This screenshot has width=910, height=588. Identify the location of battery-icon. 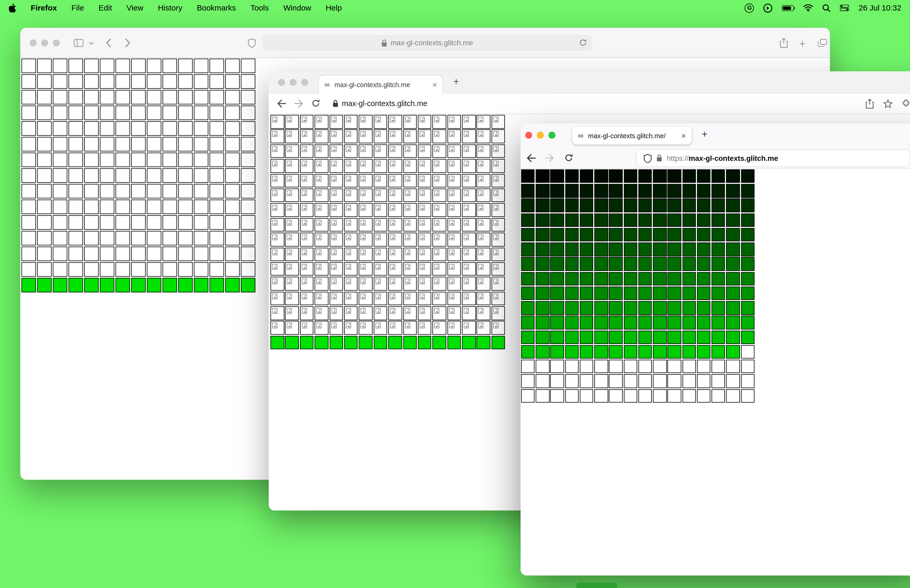
(788, 8).